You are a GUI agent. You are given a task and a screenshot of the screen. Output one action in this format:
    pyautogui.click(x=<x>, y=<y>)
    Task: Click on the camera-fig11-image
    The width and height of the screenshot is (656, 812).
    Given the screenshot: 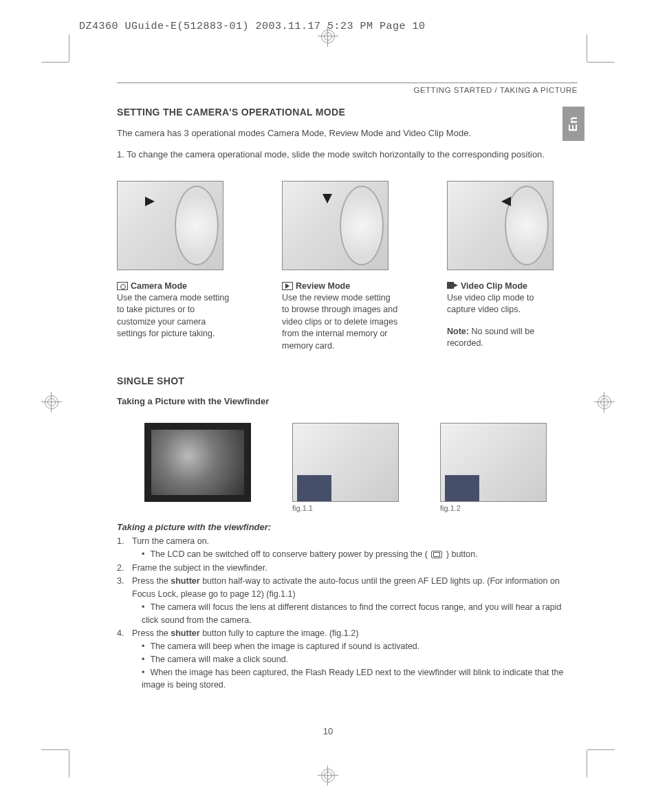 What is the action you would take?
    pyautogui.click(x=345, y=462)
    